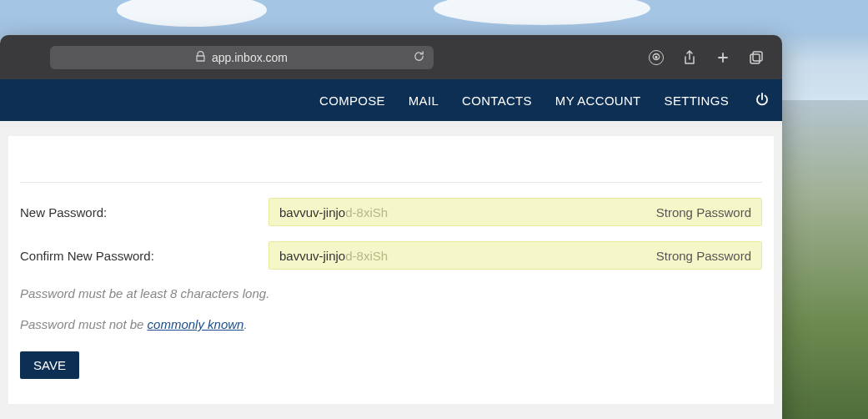 The height and width of the screenshot is (419, 868). Describe the element at coordinates (824, 260) in the screenshot. I see `desktop-landscape` at that location.